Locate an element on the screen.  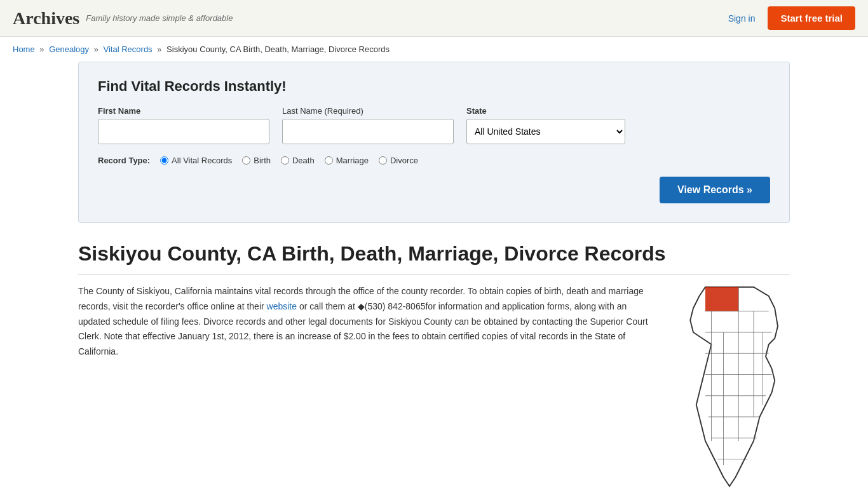
breadcrumb-current: Siskiyou County, CA Birth, Death, Marria… is located at coordinates (278, 50).